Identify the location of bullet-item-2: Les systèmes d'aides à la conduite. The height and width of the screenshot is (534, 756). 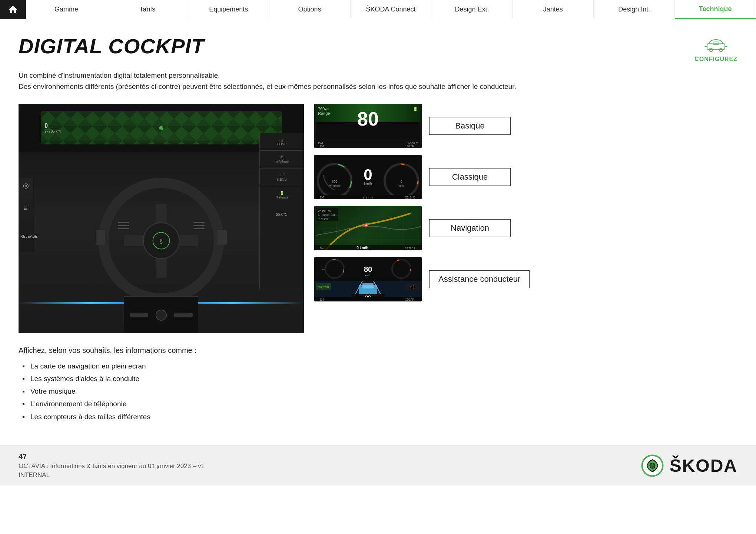
(380, 379).